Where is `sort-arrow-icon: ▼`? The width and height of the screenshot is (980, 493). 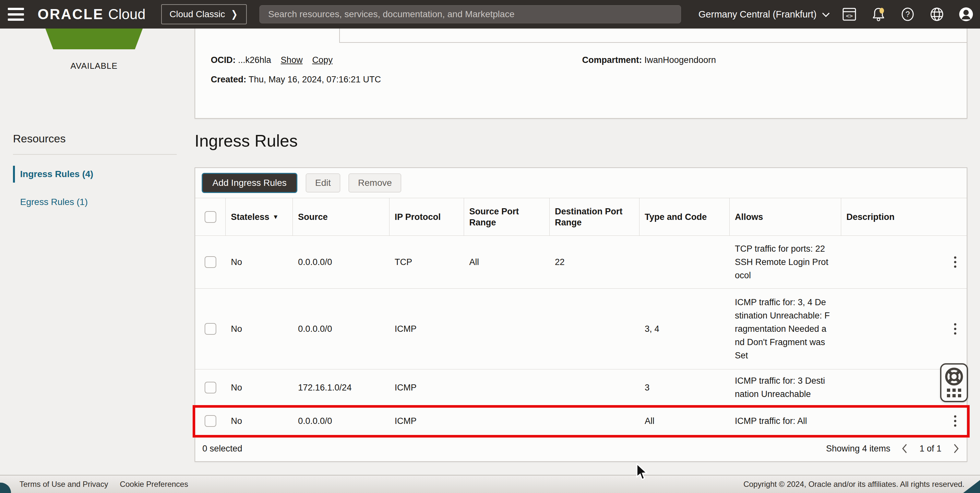 sort-arrow-icon: ▼ is located at coordinates (276, 217).